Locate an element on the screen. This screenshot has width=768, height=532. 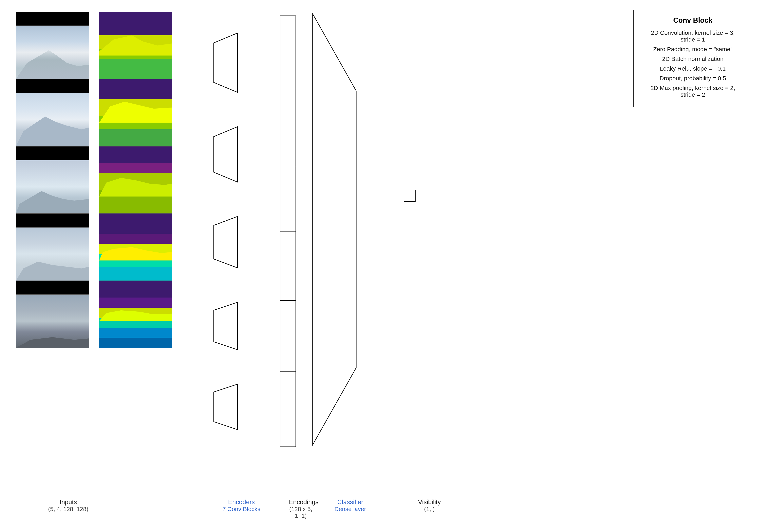
inputs-dims: (5, 4, 128, 128) is located at coordinates (68, 509).